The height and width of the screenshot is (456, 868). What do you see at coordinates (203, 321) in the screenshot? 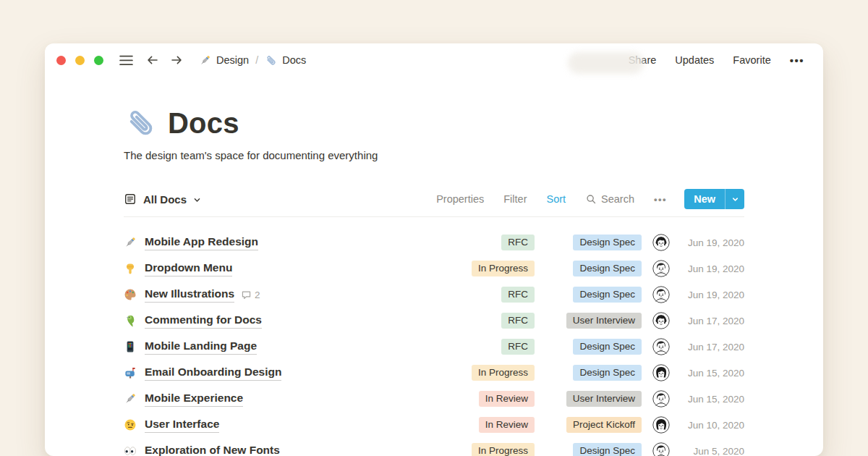
I see `doc-title: Commenting for Docs` at bounding box center [203, 321].